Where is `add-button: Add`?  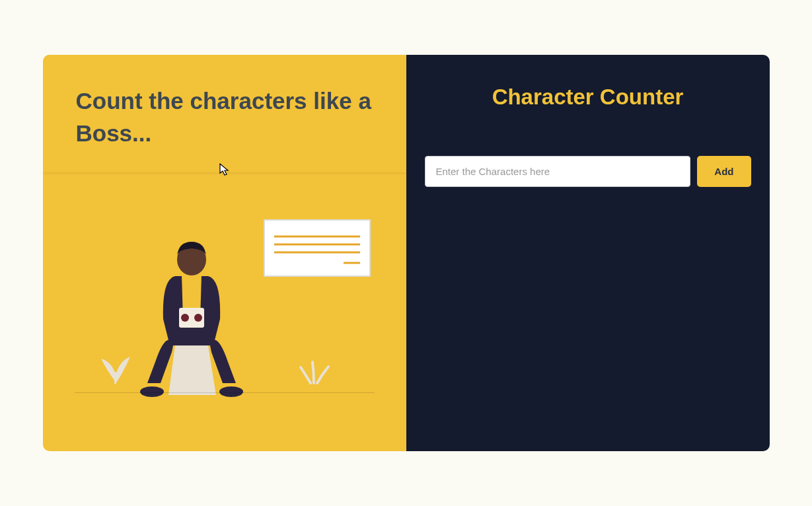 add-button: Add is located at coordinates (724, 172).